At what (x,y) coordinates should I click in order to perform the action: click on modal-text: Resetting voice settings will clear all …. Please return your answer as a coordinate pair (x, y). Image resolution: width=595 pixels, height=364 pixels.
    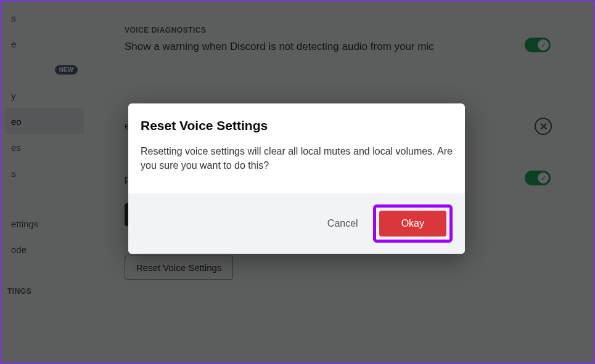
    Looking at the image, I should click on (297, 158).